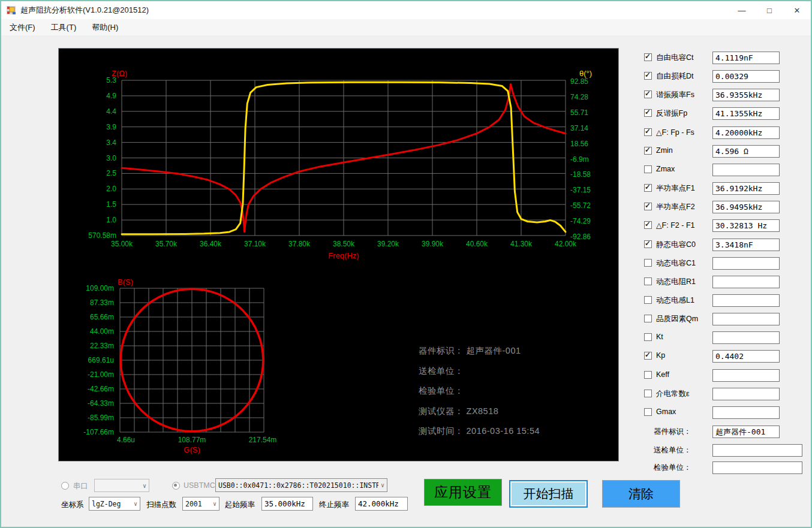  Describe the element at coordinates (742, 10) in the screenshot. I see `minimize-button: —` at that location.